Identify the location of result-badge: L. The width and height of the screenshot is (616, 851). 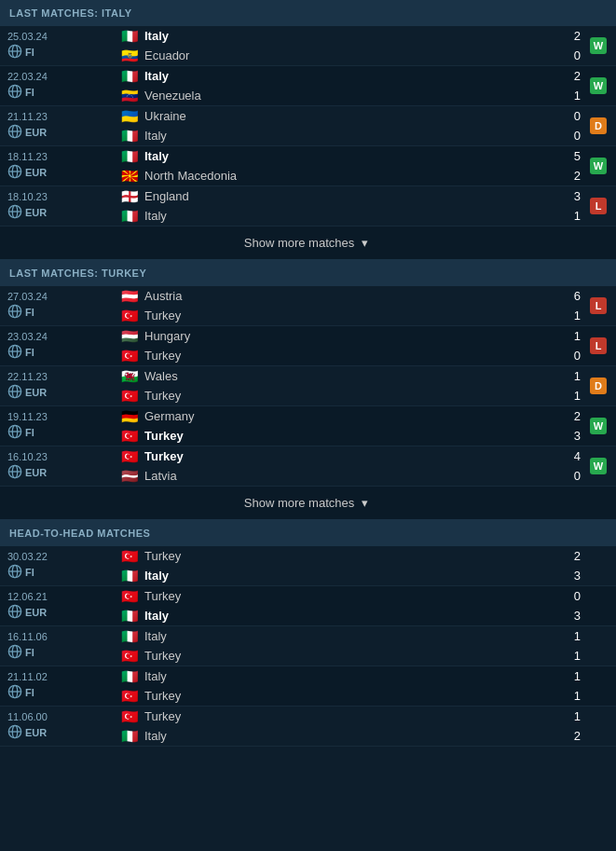
(598, 306).